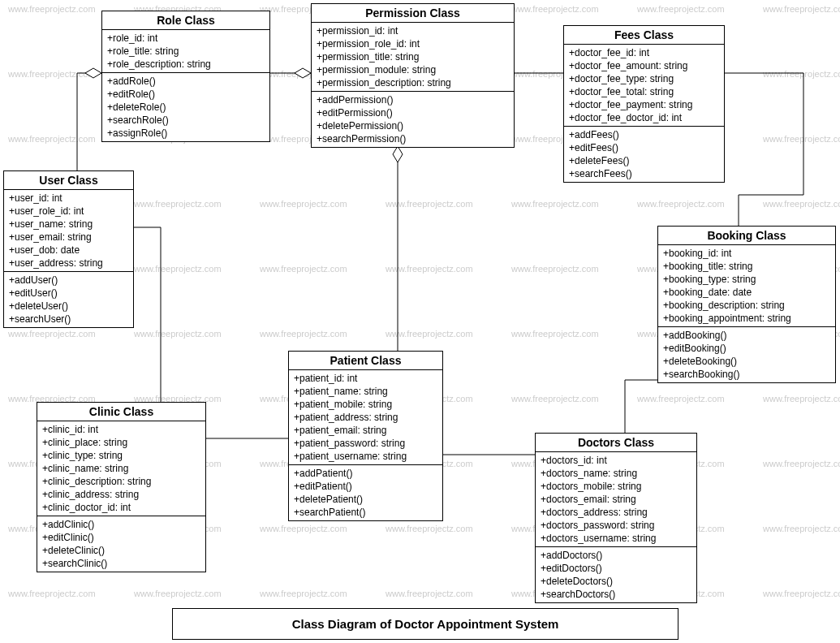 The image size is (840, 643). I want to click on class-title: Role Class, so click(186, 21).